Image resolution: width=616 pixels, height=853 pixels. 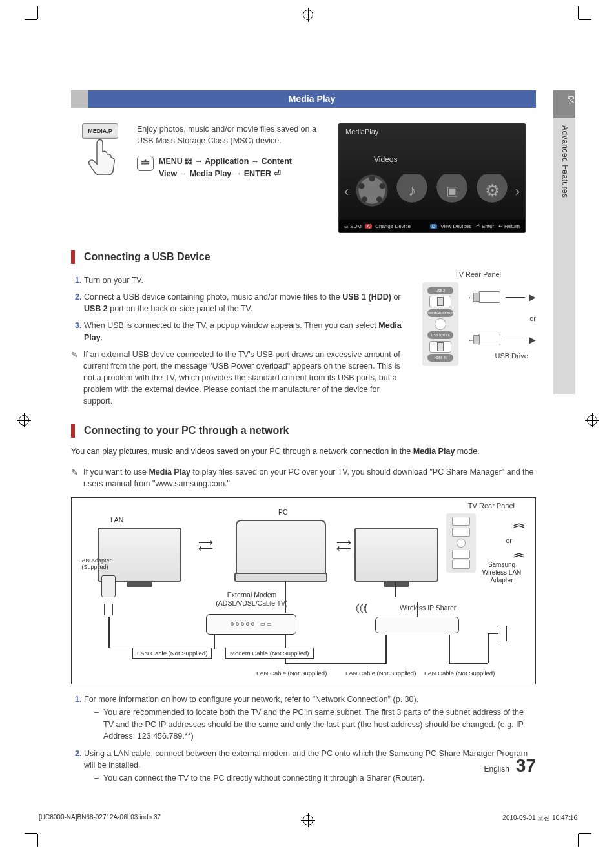 What do you see at coordinates (412, 190) in the screenshot?
I see `music-thumb-icon` at bounding box center [412, 190].